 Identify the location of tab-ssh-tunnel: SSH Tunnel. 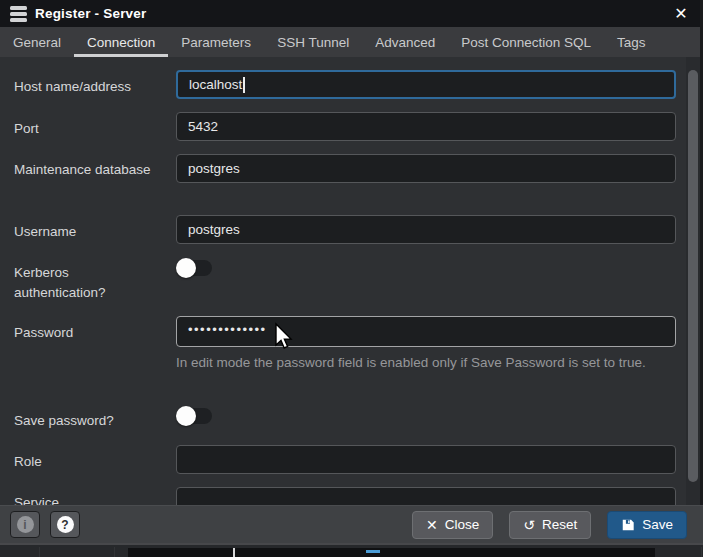
(313, 42).